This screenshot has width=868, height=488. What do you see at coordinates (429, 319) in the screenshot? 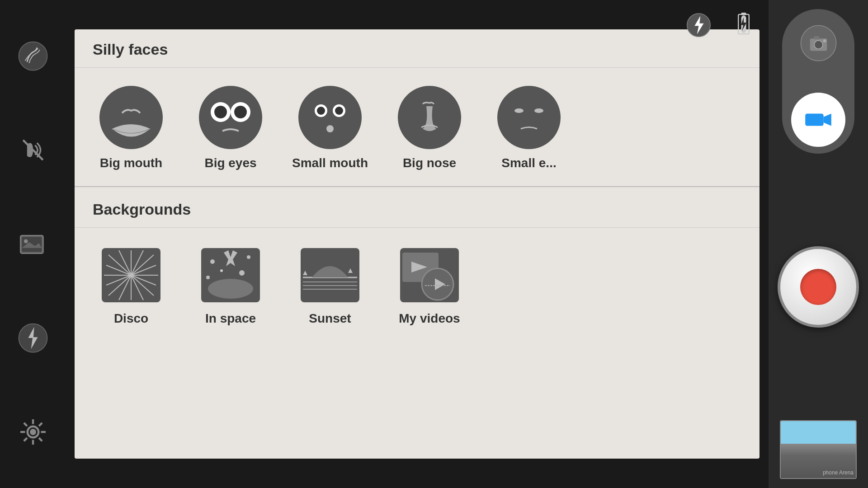
I see `my-videos-label: My videos` at bounding box center [429, 319].